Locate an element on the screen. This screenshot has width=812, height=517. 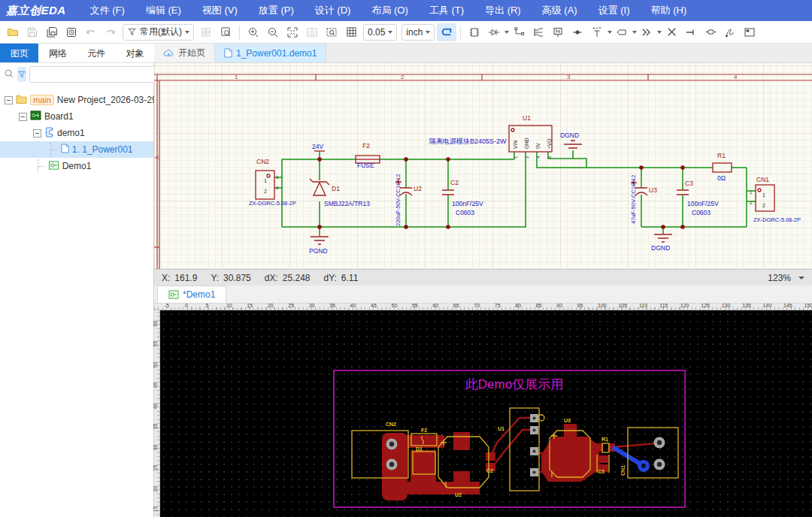
grid-size-dropdown: 0.05 is located at coordinates (380, 32).